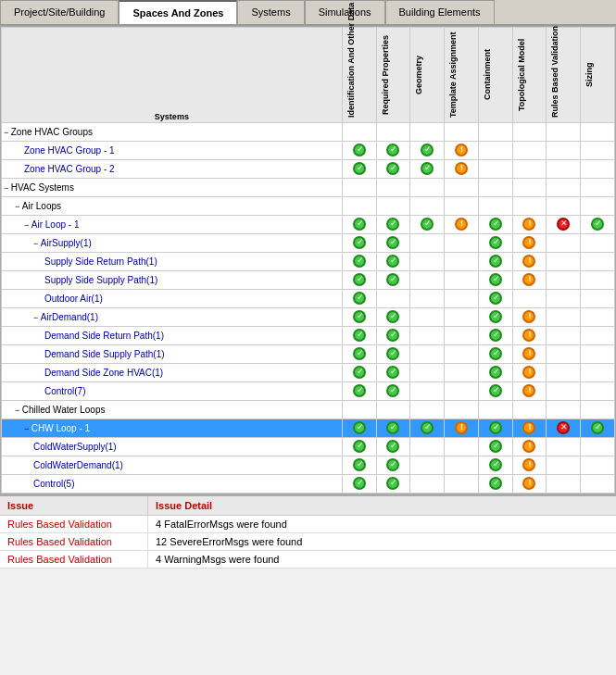  I want to click on row-label: Demand Side Supply Path(1), so click(172, 355).